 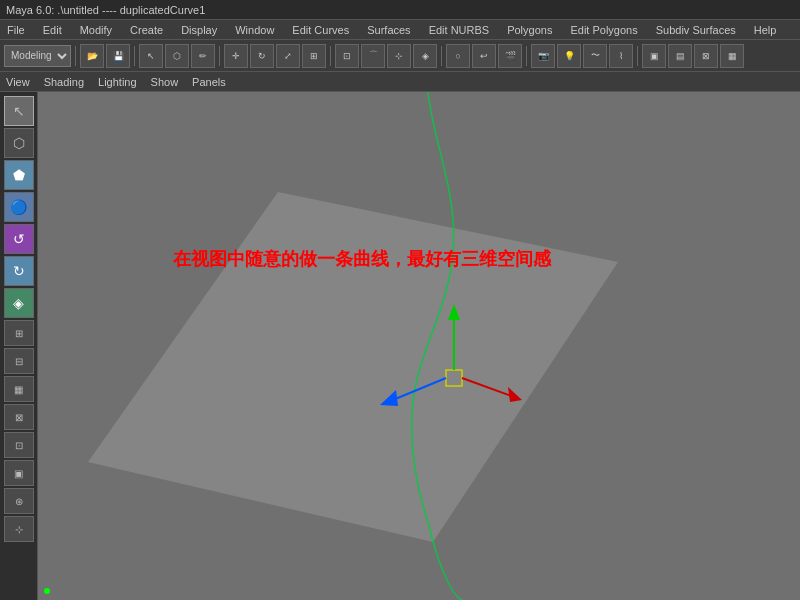 What do you see at coordinates (19, 389) in the screenshot?
I see `tool-sm3: ▦` at bounding box center [19, 389].